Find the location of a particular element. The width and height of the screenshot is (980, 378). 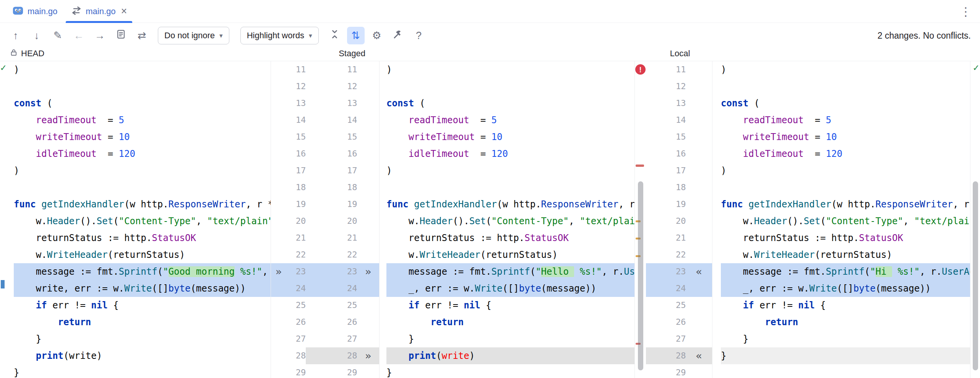

line-number: 23 is located at coordinates (666, 272).